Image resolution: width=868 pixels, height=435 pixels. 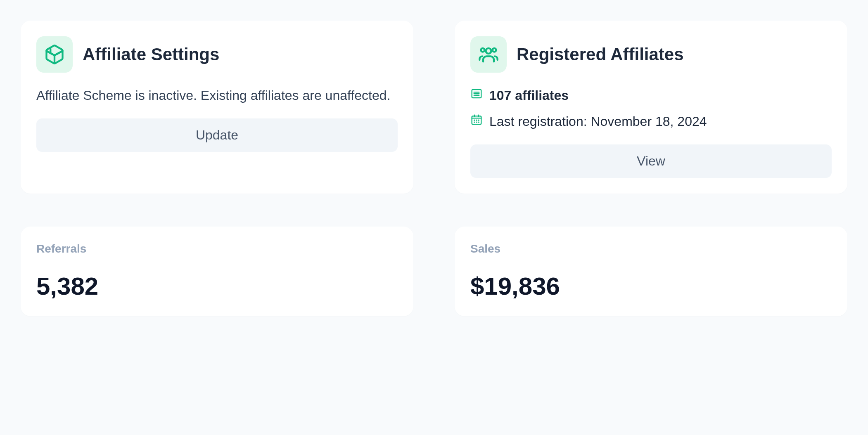 What do you see at coordinates (217, 135) in the screenshot?
I see `update-button: Update` at bounding box center [217, 135].